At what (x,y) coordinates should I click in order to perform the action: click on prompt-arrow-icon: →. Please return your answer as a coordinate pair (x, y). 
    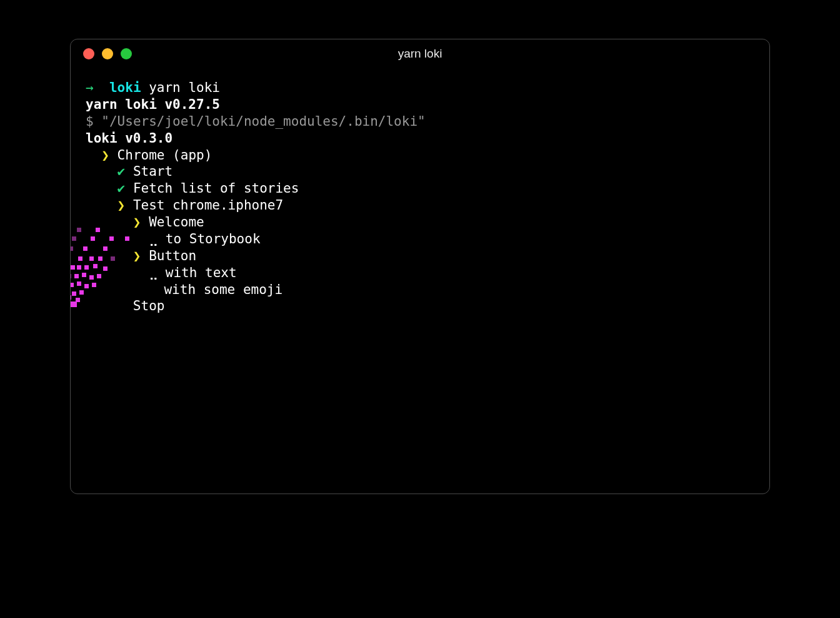
    Looking at the image, I should click on (90, 88).